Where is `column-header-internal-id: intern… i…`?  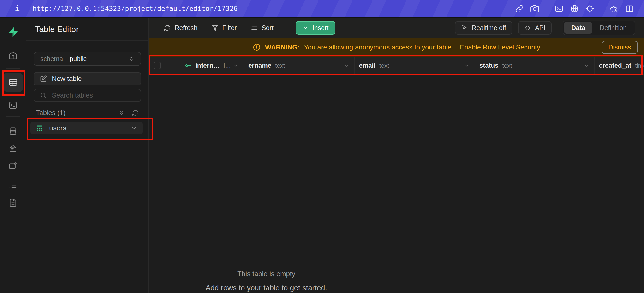 column-header-internal-id: intern… i… is located at coordinates (212, 66).